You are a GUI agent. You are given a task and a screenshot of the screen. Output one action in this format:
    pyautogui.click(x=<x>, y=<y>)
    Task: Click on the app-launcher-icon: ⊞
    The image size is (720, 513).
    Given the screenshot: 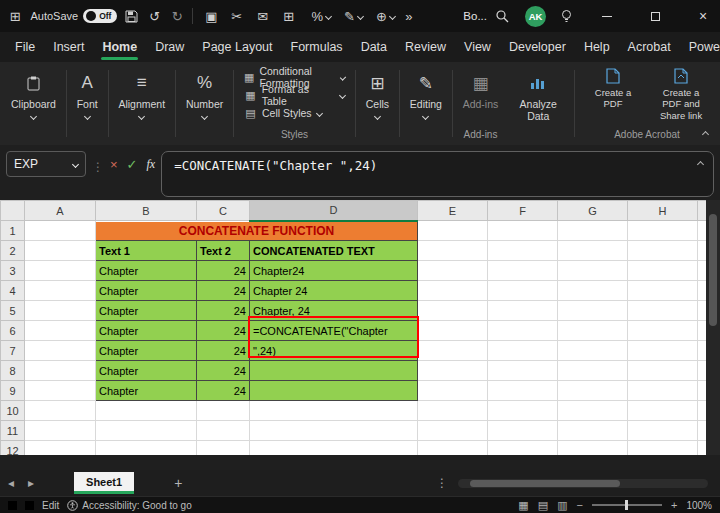 What is the action you would take?
    pyautogui.click(x=15, y=16)
    